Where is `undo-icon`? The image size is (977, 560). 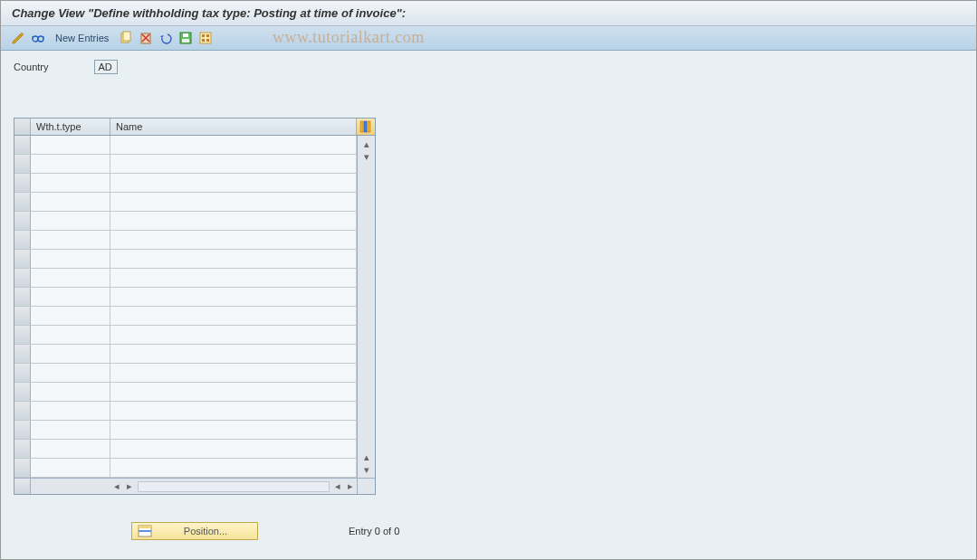 undo-icon is located at coordinates (166, 38).